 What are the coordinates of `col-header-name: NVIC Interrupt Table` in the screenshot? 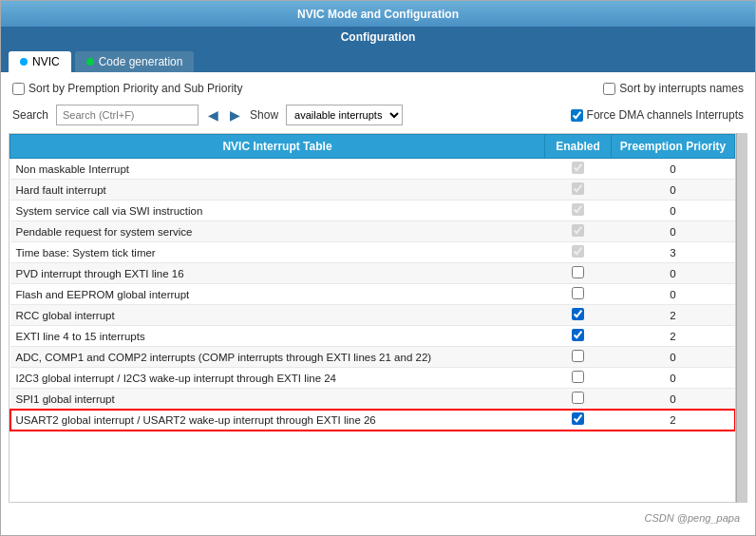 It's located at (277, 146).